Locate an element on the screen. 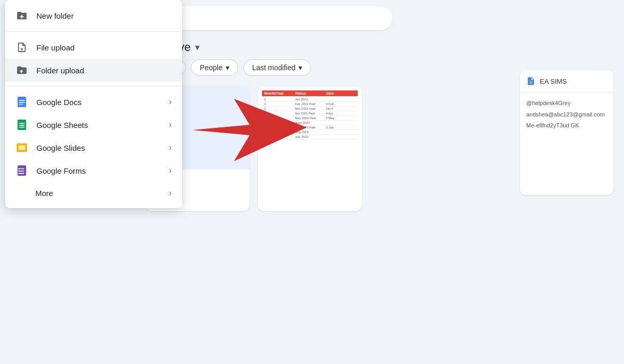 The height and width of the screenshot is (364, 624). more-icon is located at coordinates (21, 193).